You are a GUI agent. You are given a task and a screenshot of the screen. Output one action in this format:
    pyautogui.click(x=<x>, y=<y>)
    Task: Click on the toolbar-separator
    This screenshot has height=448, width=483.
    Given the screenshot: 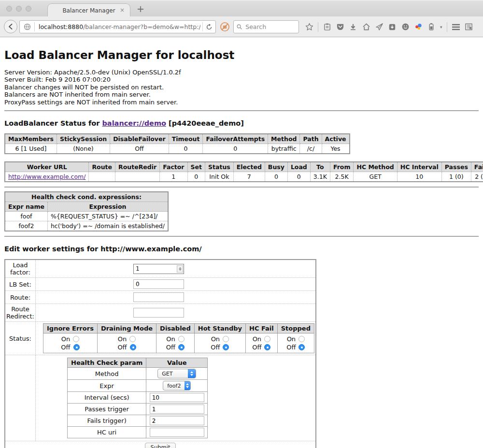 What is the action you would take?
    pyautogui.click(x=447, y=27)
    